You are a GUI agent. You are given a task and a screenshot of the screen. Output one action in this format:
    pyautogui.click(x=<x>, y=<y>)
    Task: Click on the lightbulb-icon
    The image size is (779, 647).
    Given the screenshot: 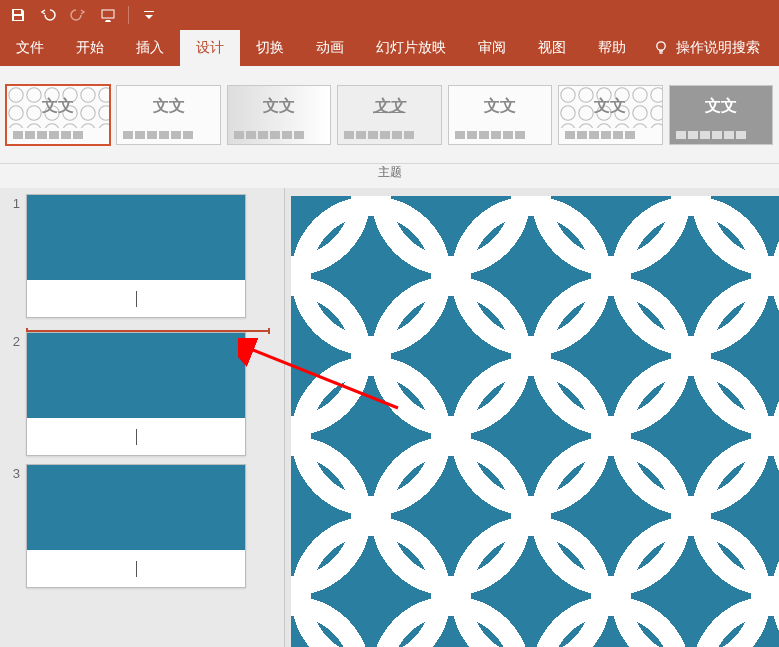 What is the action you would take?
    pyautogui.click(x=661, y=48)
    